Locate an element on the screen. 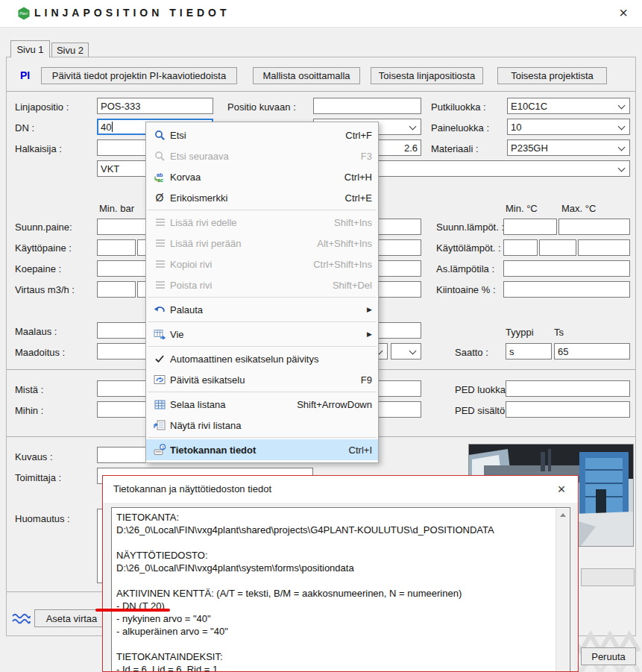 Image resolution: width=642 pixels, height=672 pixels. menu-item-vie: Vie ▶ is located at coordinates (262, 334).